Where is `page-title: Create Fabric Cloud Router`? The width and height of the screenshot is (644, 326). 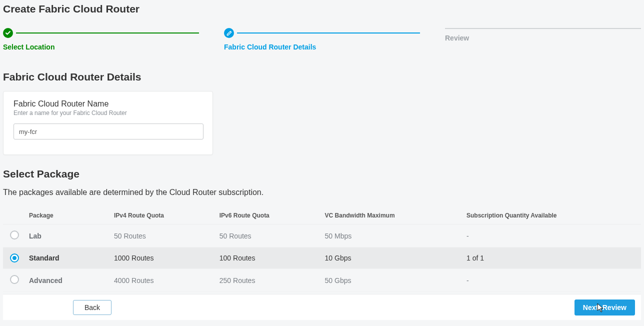
page-title: Create Fabric Cloud Router is located at coordinates (322, 9).